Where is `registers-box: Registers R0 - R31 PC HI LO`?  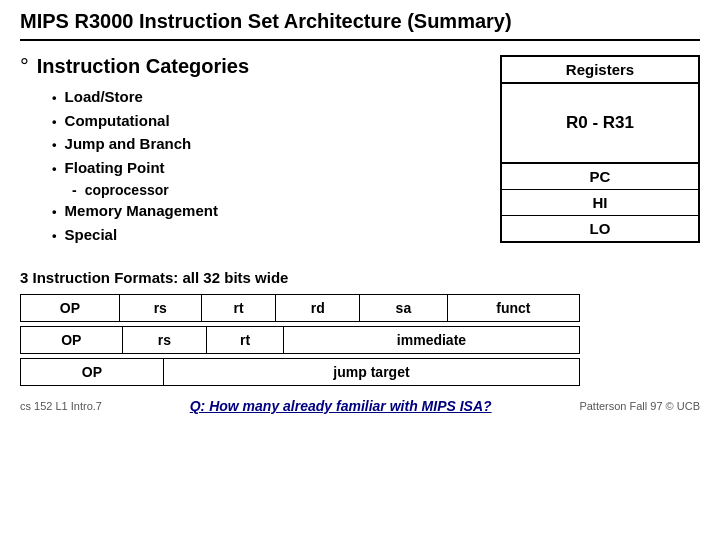 registers-box: Registers R0 - R31 PC HI LO is located at coordinates (600, 149).